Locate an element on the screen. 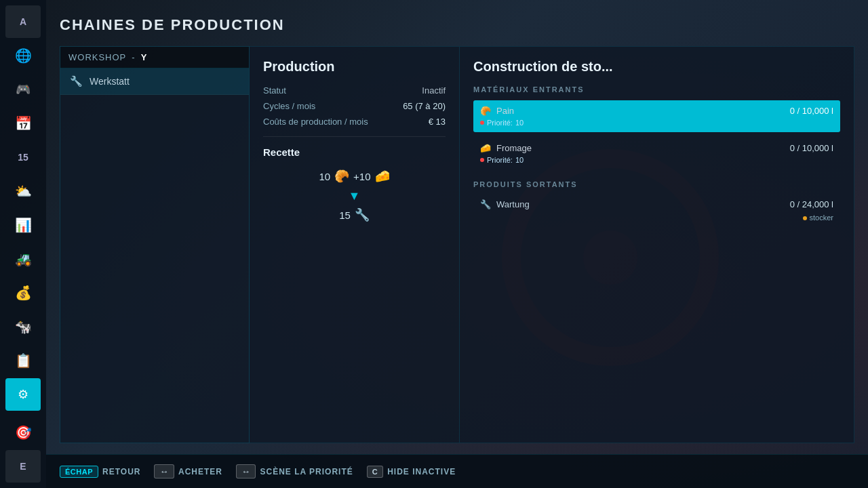  bottom-bar: ÉCHAP RETOUR ↔ ACHETER ↔ SCÈNE LA PRIORI… is located at coordinates (457, 471).